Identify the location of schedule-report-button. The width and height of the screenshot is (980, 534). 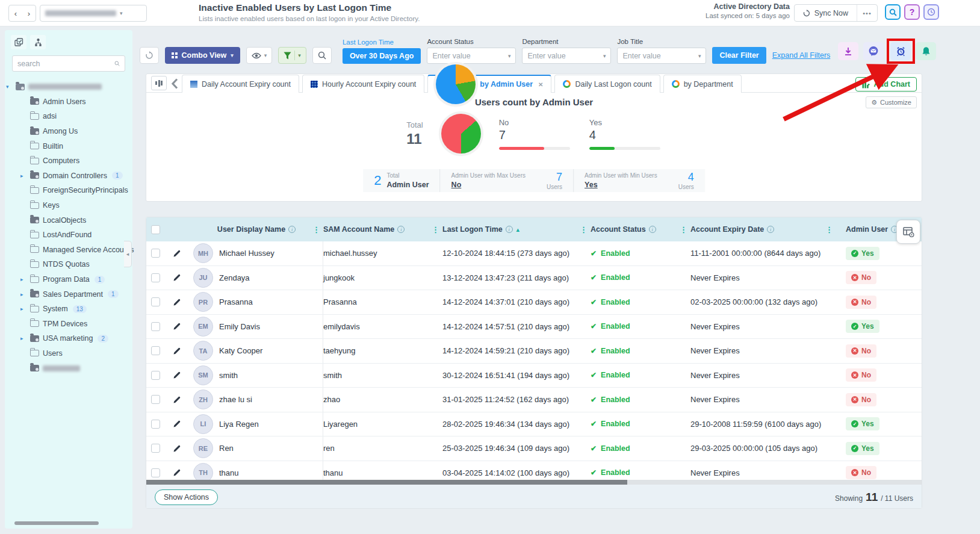
(901, 51).